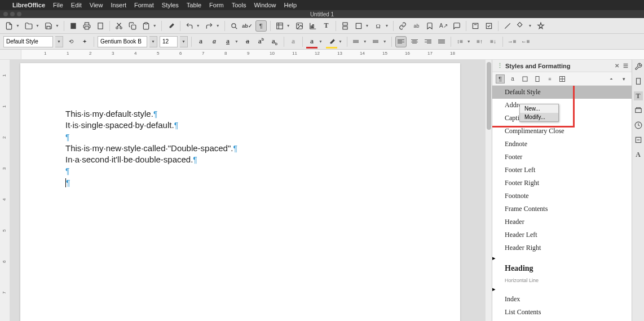 This screenshot has height=321, width=644. Describe the element at coordinates (494, 258) in the screenshot. I see `disclosure-icon: ▸` at that location.